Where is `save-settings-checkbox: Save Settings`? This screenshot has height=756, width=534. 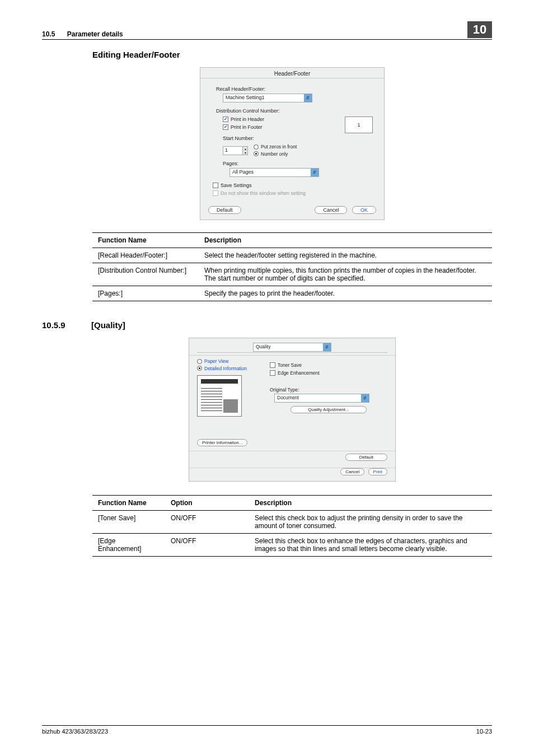 save-settings-checkbox: Save Settings is located at coordinates (232, 185).